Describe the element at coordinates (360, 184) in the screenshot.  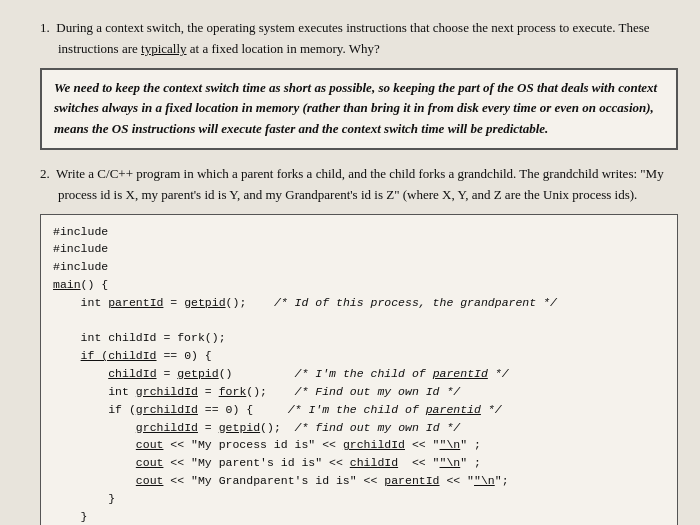
I see `q2-body: Write a C/C++ program in which a parent …` at that location.